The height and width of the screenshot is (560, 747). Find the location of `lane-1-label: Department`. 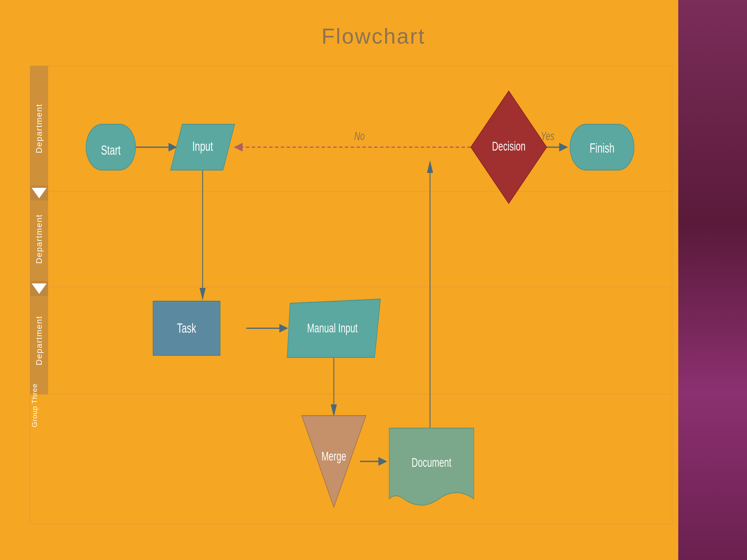

lane-1-label: Department is located at coordinates (39, 128).